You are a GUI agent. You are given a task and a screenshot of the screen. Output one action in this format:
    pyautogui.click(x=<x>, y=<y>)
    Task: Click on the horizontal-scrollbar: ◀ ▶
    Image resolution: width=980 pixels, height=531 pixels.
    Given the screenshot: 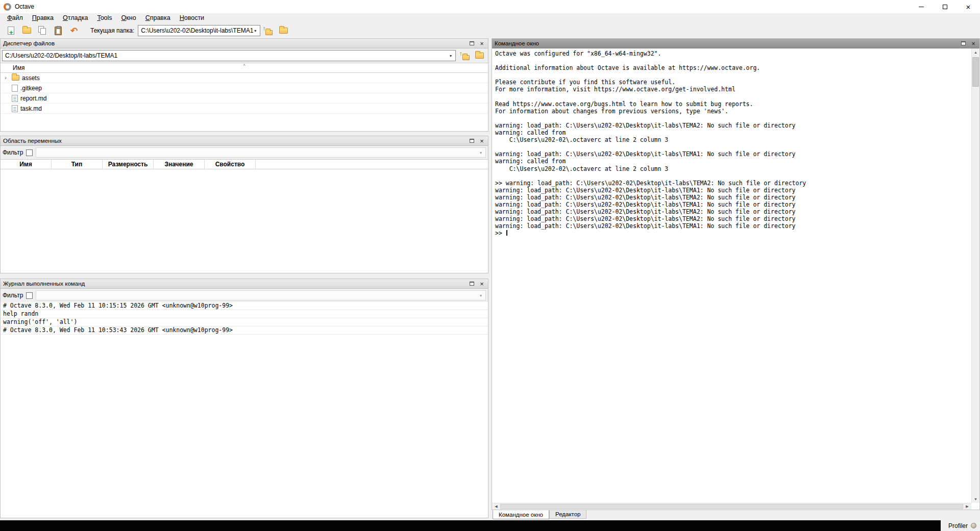 What is the action you would take?
    pyautogui.click(x=732, y=506)
    